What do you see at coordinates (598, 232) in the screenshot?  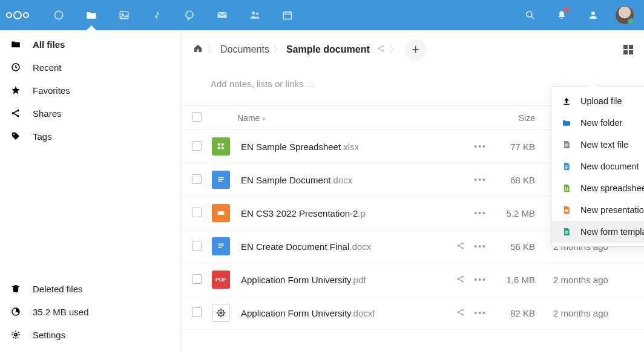 I see `menu-item-form: New form template` at bounding box center [598, 232].